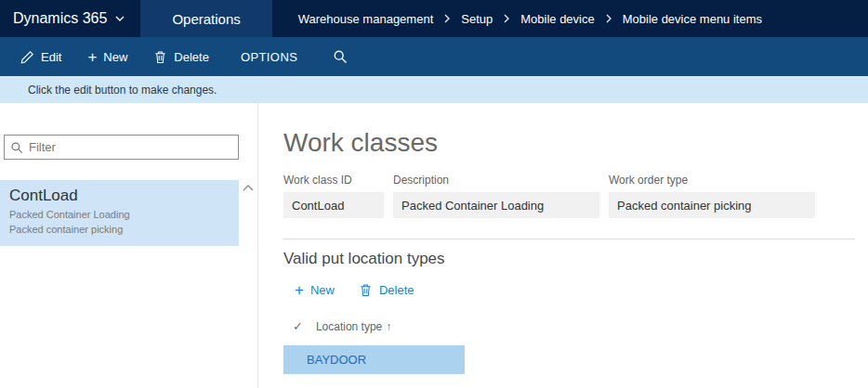  What do you see at coordinates (558, 19) in the screenshot?
I see `breadcrumb-item-mobile-device: Mobile device` at bounding box center [558, 19].